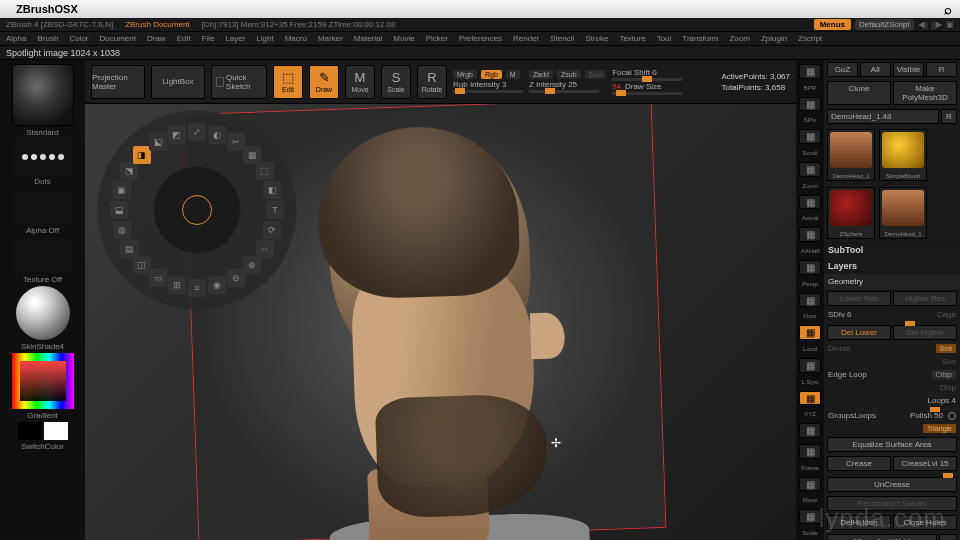  I want to click on menu-material: Material, so click(368, 38).